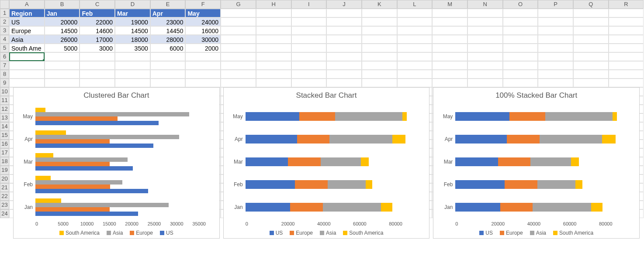 This screenshot has width=644, height=270. What do you see at coordinates (556, 57) in the screenshot?
I see `cell-P6` at bounding box center [556, 57].